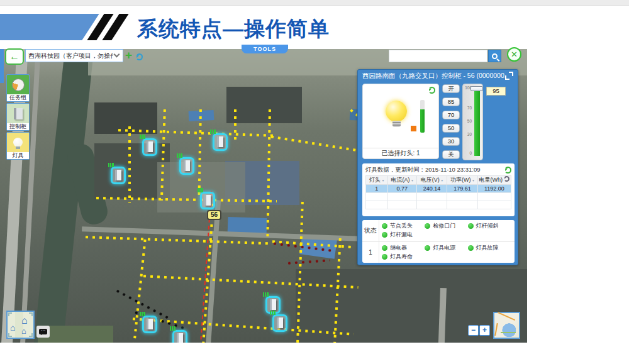 This screenshot has height=364, width=629. Describe the element at coordinates (477, 89) in the screenshot. I see `slider-handle` at that location.